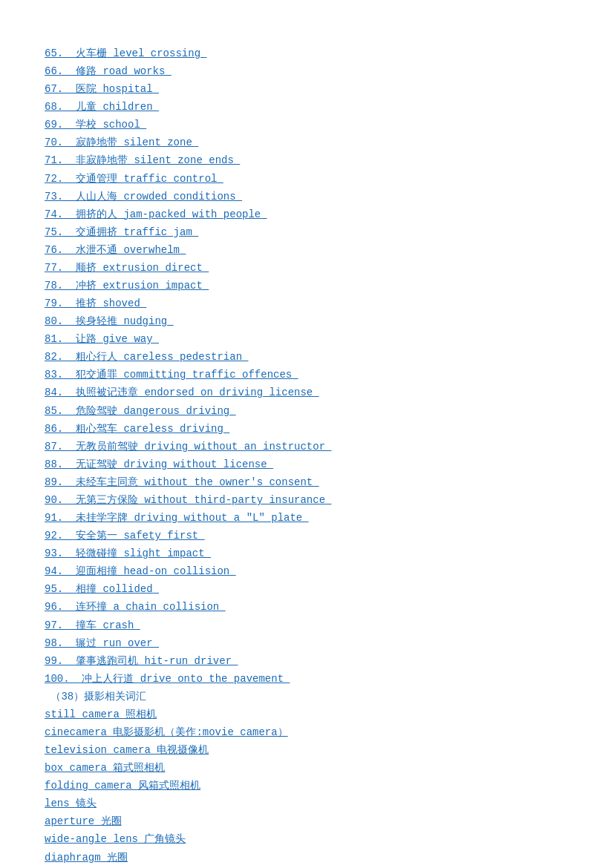  Describe the element at coordinates (307, 303) in the screenshot. I see `list-item: 79. 推挤 shoved` at that location.